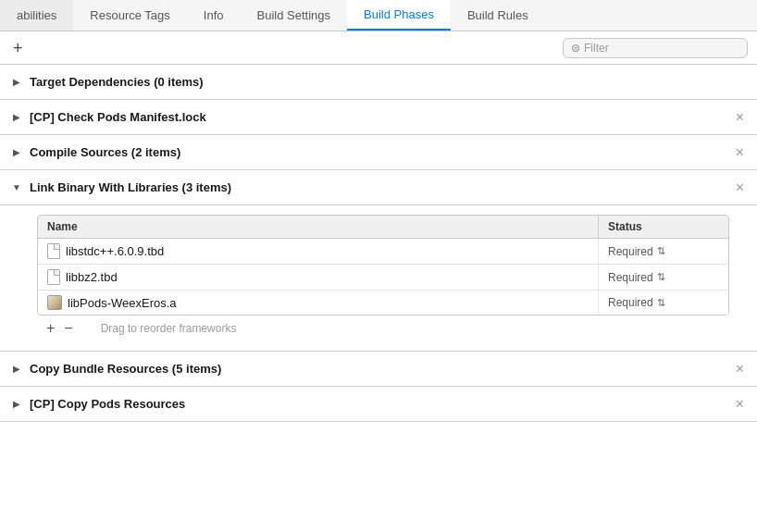 The width and height of the screenshot is (757, 532). What do you see at coordinates (378, 48) in the screenshot?
I see `toolbar: + ⊜ Filter` at bounding box center [378, 48].